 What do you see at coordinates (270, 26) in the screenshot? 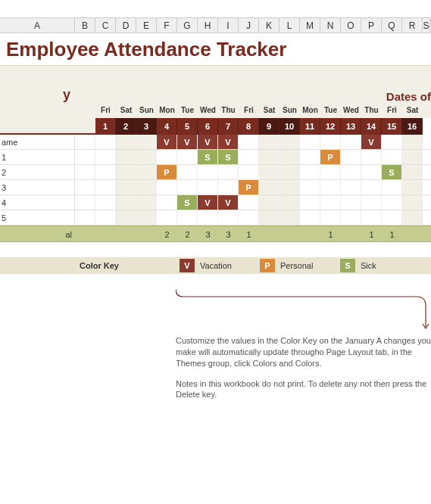
I see `column-header: K` at bounding box center [270, 26].